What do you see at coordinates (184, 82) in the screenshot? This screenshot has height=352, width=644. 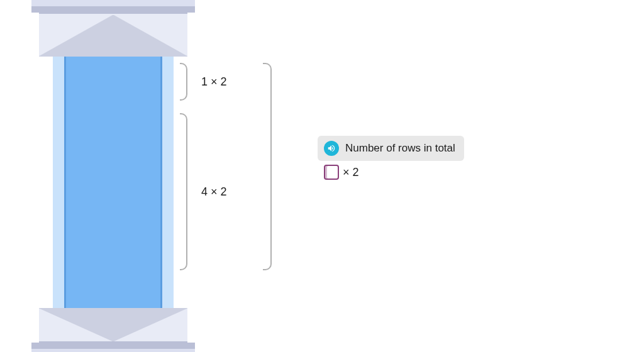 I see `bracket-top` at bounding box center [184, 82].